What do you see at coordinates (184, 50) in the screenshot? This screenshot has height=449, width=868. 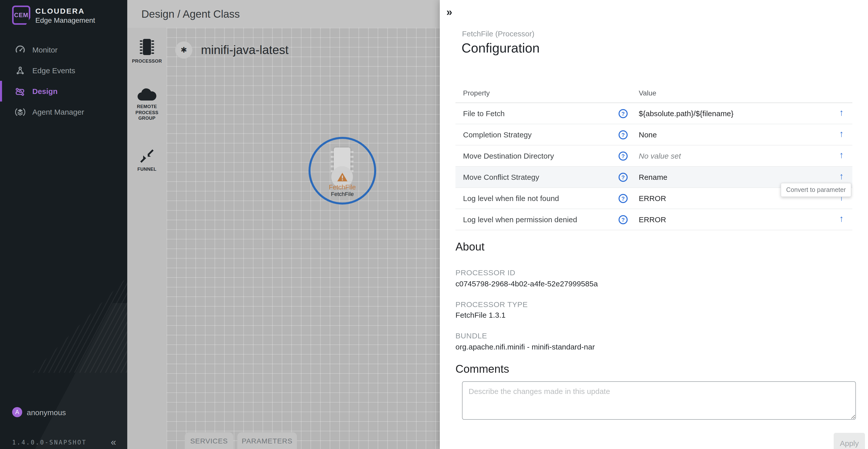 I see `unsaved-changes-icon: ✱` at bounding box center [184, 50].